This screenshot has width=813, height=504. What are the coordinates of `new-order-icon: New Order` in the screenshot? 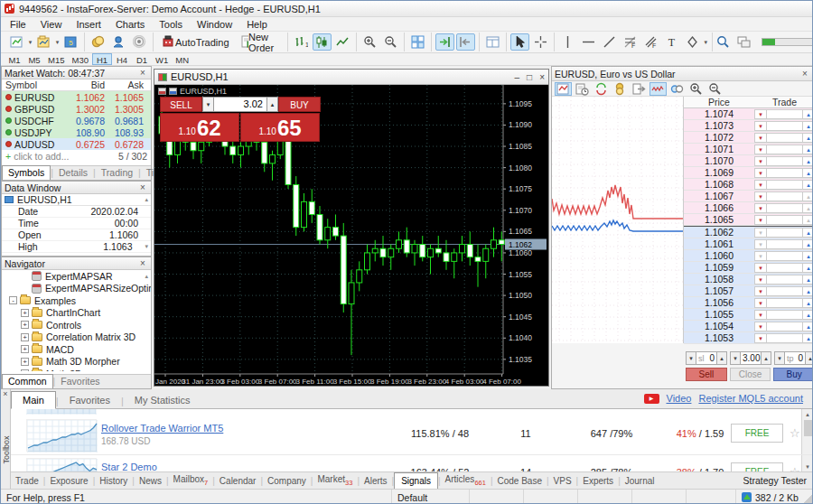 It's located at (260, 42).